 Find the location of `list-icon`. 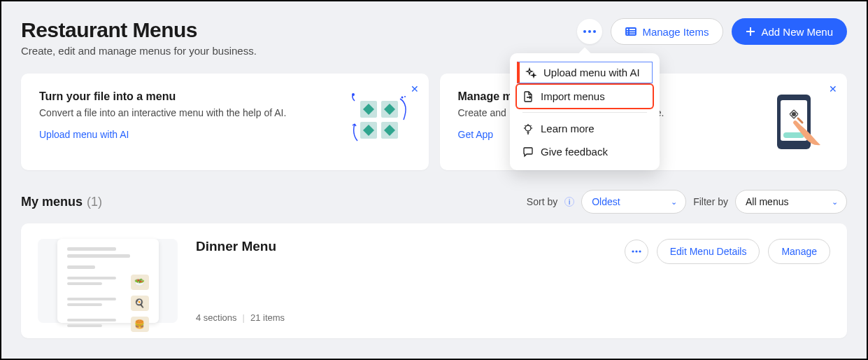

list-icon is located at coordinates (631, 32).